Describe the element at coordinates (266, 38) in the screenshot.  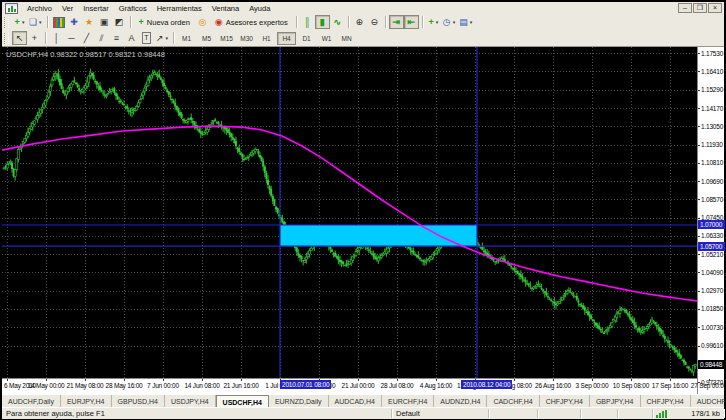
I see `timeframes-toolbar: M1M5M15M30H1H4D1W1MN` at that location.